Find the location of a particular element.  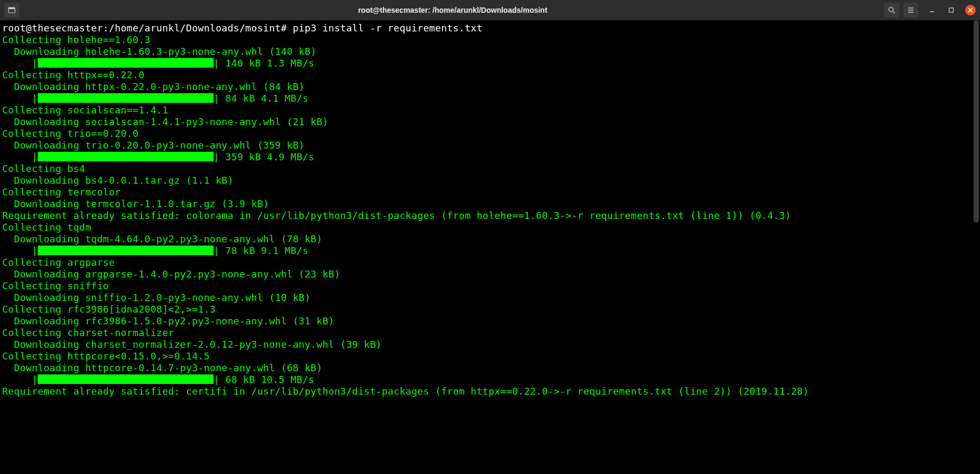

output-line: Collecting tqdm is located at coordinates (490, 227).